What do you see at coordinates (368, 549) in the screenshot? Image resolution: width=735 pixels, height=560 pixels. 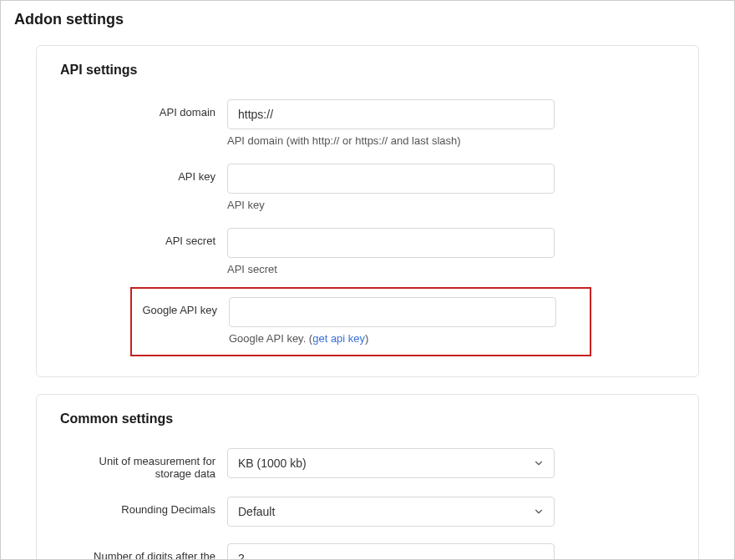 I see `digits-row: Number of digits after the decimal point` at bounding box center [368, 549].